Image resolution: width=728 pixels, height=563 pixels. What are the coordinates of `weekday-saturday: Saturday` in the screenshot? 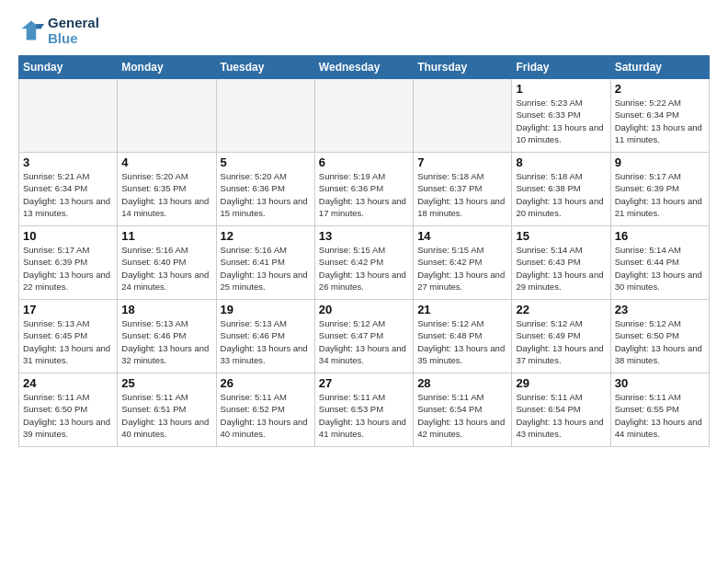 It's located at (660, 68).